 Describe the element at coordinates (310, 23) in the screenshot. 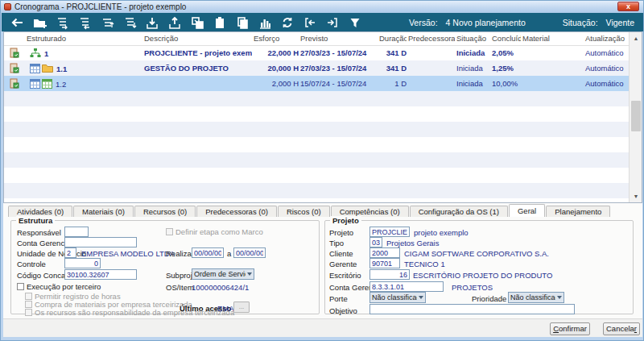

I see `collapse-level-icon` at that location.